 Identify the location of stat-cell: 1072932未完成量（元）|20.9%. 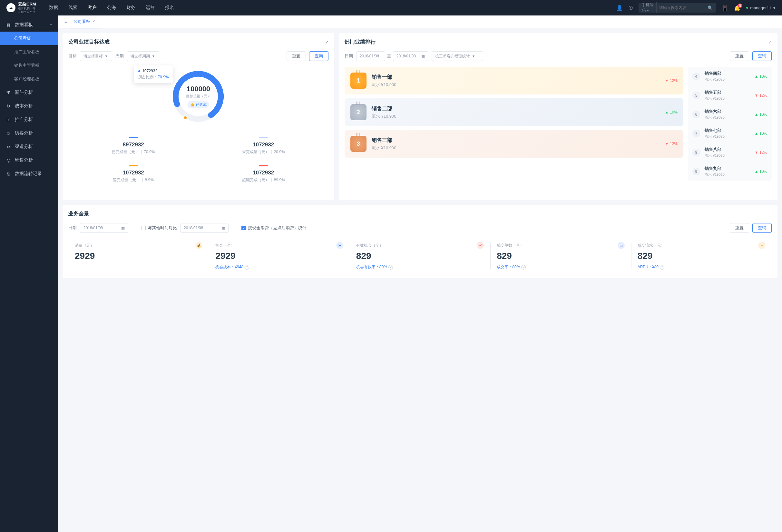
(263, 146).